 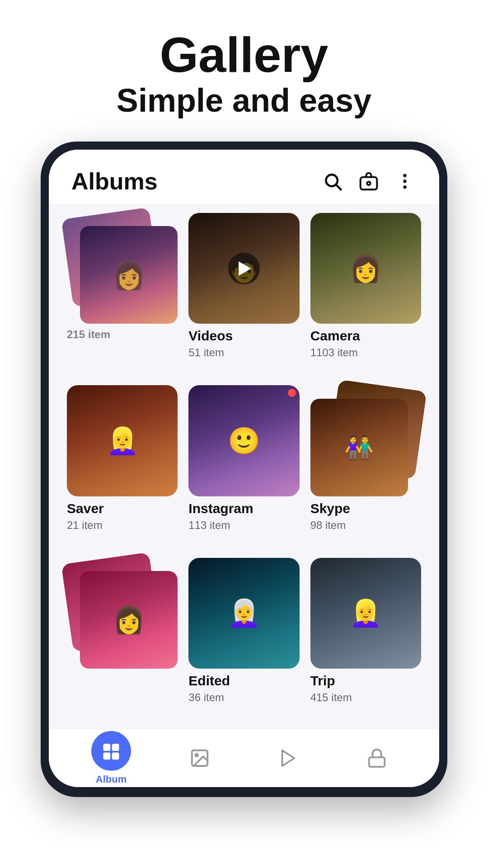 I want to click on album-name-videos: Videos, so click(x=244, y=336).